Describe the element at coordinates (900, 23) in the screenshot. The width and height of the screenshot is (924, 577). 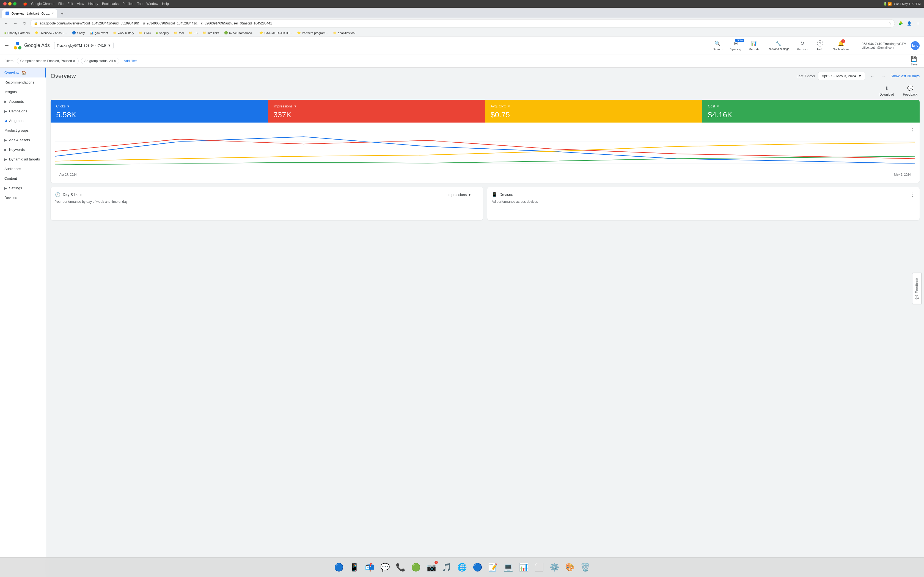
I see `extensions-button: 🧩` at that location.